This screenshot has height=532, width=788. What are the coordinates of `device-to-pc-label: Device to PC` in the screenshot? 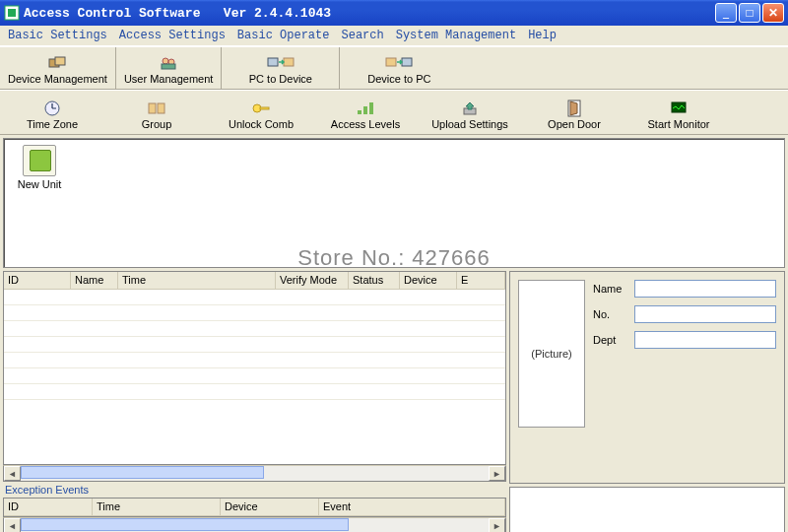 It's located at (399, 79).